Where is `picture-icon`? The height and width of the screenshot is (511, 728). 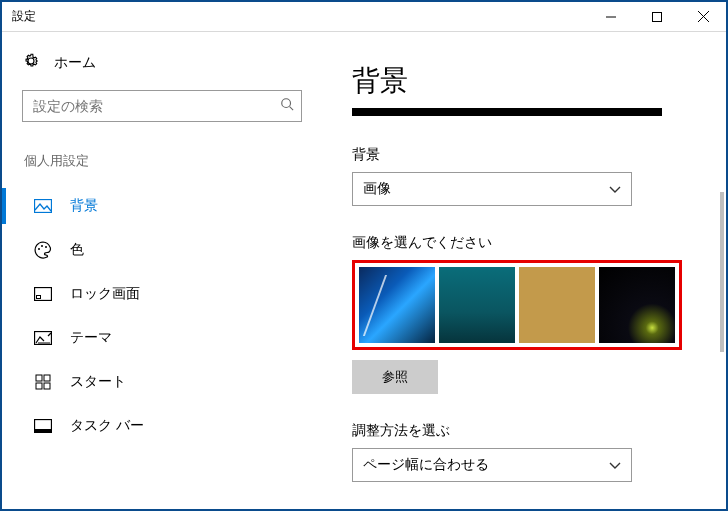
picture-icon is located at coordinates (43, 206).